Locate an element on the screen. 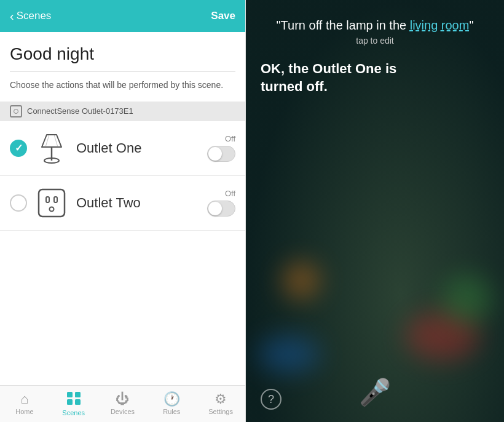 The height and width of the screenshot is (422, 504). settings-icon: ⚙ is located at coordinates (221, 399).